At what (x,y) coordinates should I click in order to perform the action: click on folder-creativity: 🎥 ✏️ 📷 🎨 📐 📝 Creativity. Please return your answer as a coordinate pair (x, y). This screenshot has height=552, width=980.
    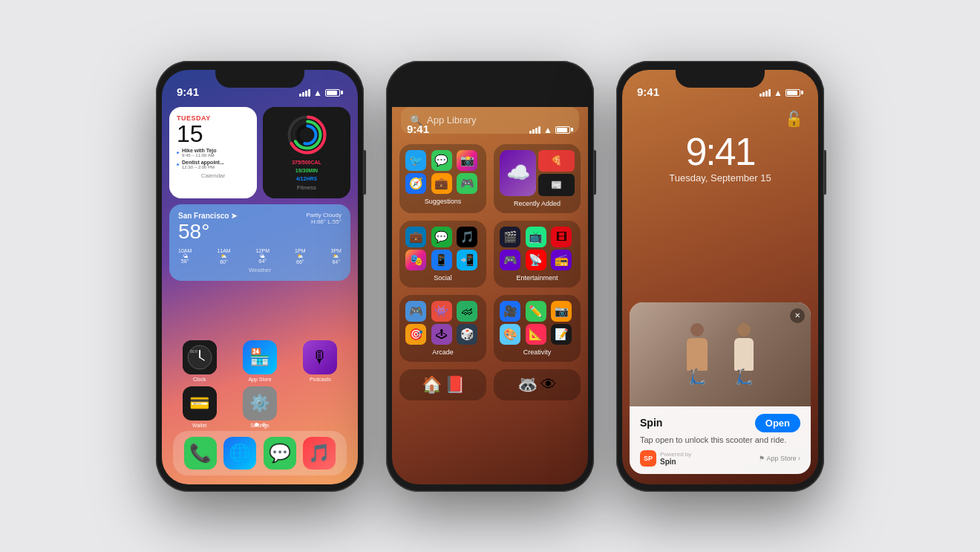
    Looking at the image, I should click on (538, 328).